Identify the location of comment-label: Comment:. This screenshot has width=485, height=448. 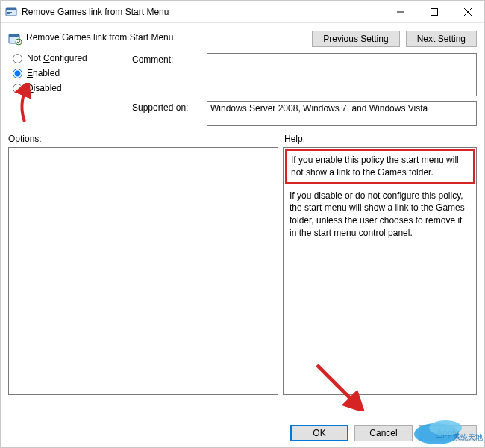
(169, 59).